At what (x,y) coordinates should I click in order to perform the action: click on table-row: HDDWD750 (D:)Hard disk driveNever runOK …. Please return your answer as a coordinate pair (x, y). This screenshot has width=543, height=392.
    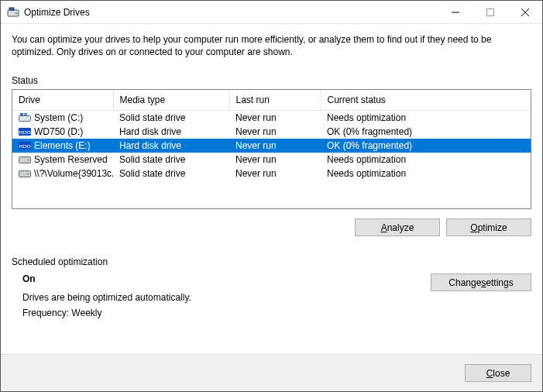
    Looking at the image, I should click on (271, 132).